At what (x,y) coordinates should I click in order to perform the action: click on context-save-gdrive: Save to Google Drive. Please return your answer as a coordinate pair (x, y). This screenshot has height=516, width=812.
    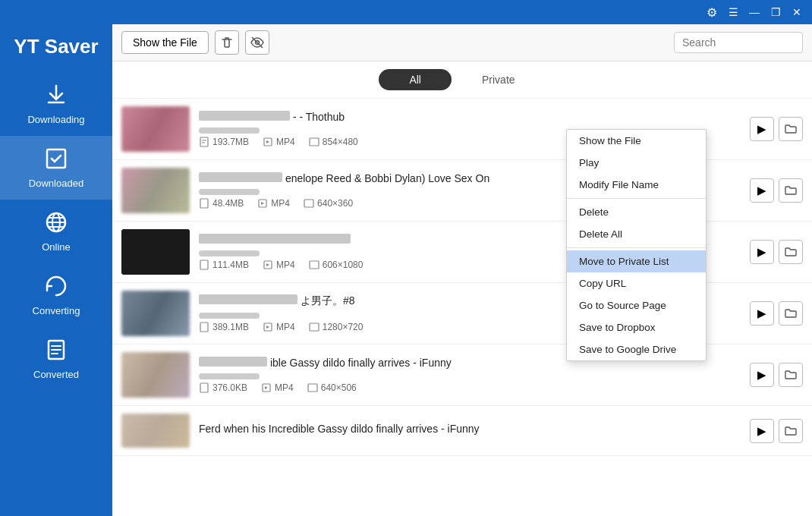
    Looking at the image, I should click on (636, 349).